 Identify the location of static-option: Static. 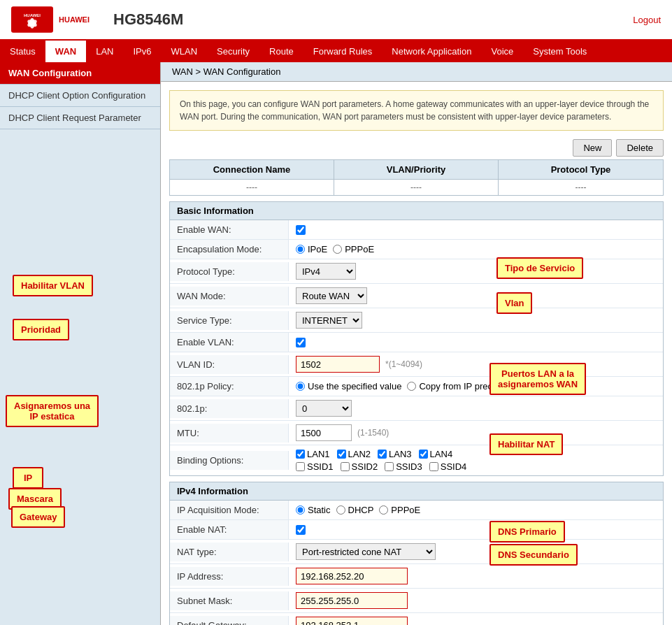
(313, 510).